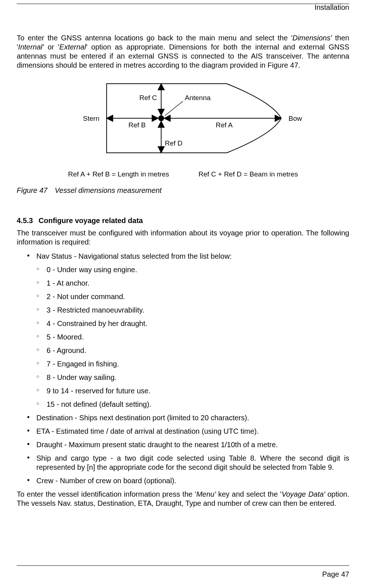 The height and width of the screenshot is (588, 366). What do you see at coordinates (193, 310) in the screenshot?
I see `nav-item: 3 - Restricted manoeuvrability.` at bounding box center [193, 310].